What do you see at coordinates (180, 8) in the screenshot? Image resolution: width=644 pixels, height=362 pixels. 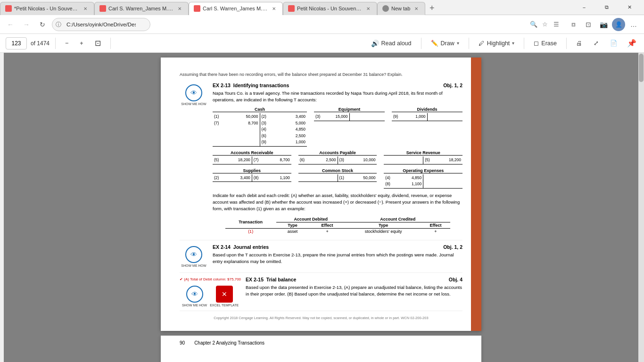 I see `tab-close-2: ✕` at bounding box center [180, 8].